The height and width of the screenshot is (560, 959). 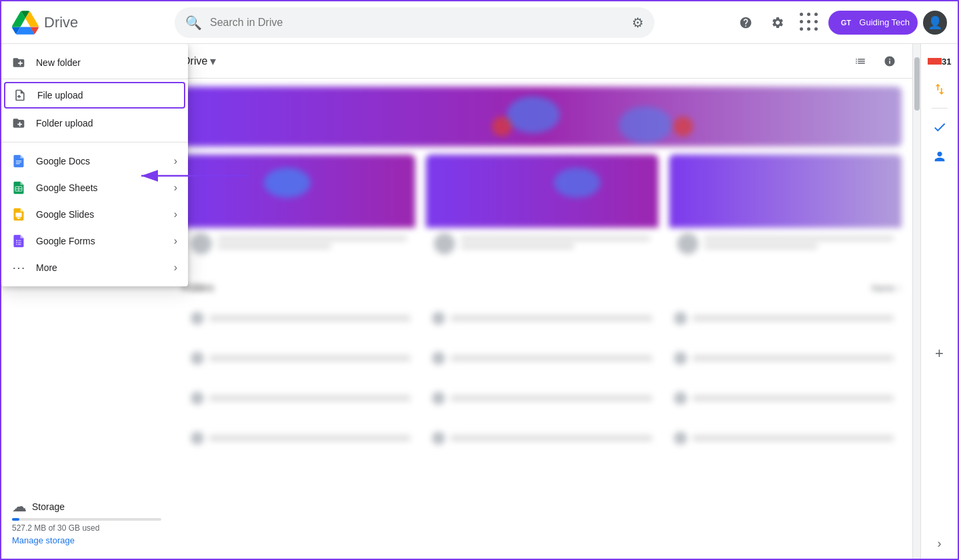 What do you see at coordinates (890, 61) in the screenshot?
I see `info-button` at bounding box center [890, 61].